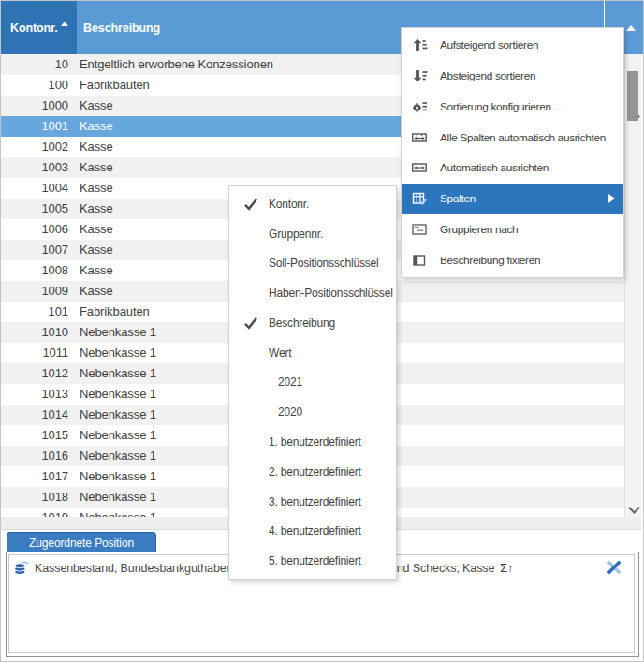 The image size is (644, 662). What do you see at coordinates (313, 293) in the screenshot?
I see `column-toggle-haben-positionsschl-ssel: Haben-Positionsschlüssel` at bounding box center [313, 293].